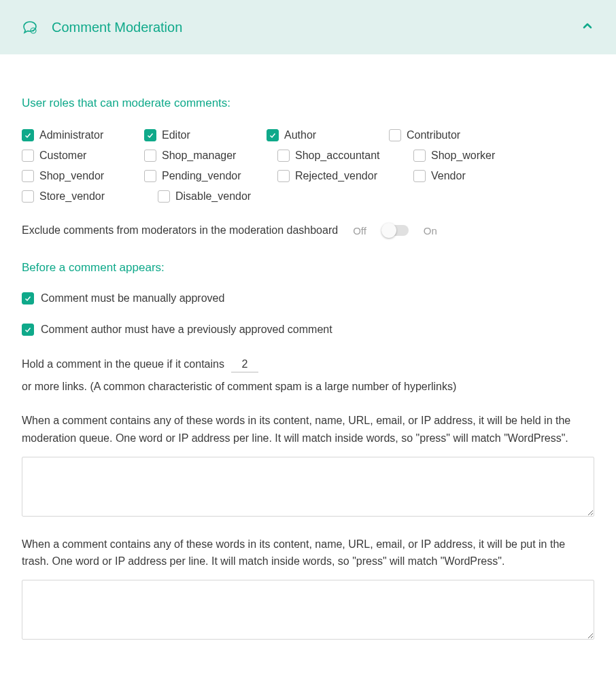  I want to click on blacklist-words-desc: When a comment contains any of these wor…, so click(308, 553).